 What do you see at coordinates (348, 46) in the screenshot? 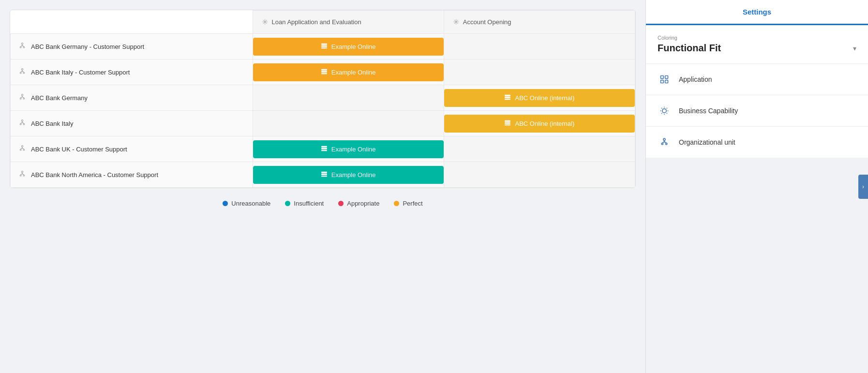
I see `chip-germany-cs-loan: Example Online` at bounding box center [348, 46].